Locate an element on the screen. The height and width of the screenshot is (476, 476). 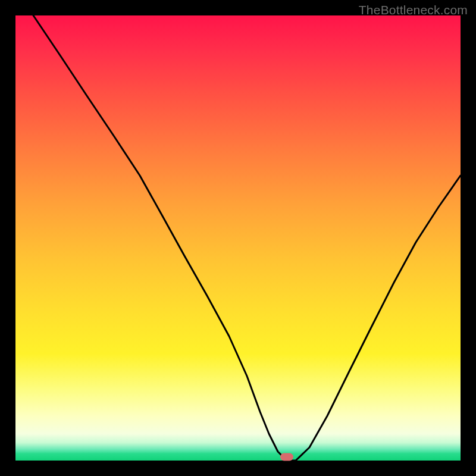
optimum-marker is located at coordinates (287, 457).